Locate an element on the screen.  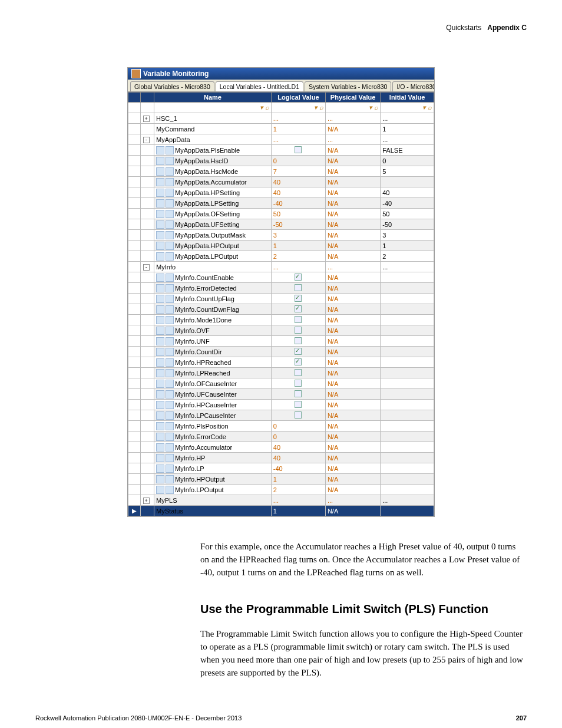
table-row: MyCommand1N/A1 is located at coordinates (282, 129).